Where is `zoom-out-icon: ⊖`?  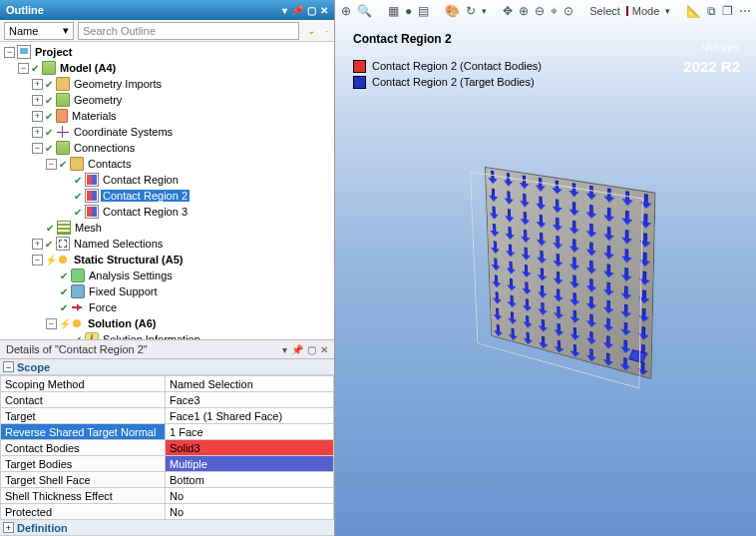
zoom-out-icon: ⊖ is located at coordinates (540, 11).